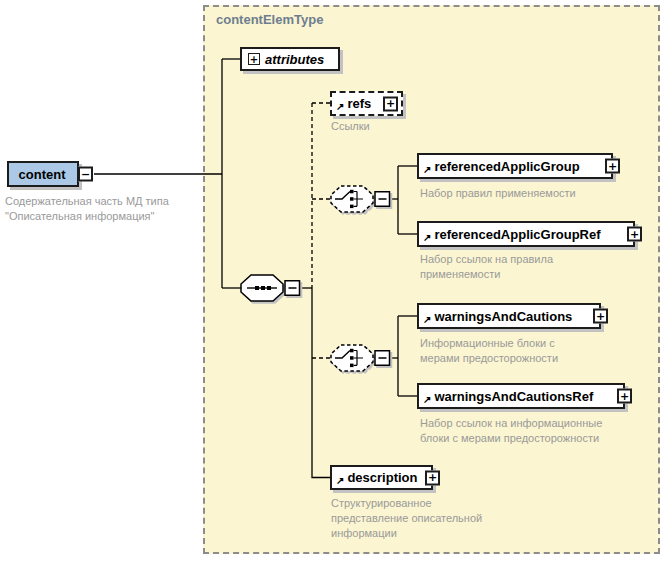  What do you see at coordinates (503, 316) in the screenshot?
I see `element-warningsAndCautions-name: warningsAndCautions` at bounding box center [503, 316].